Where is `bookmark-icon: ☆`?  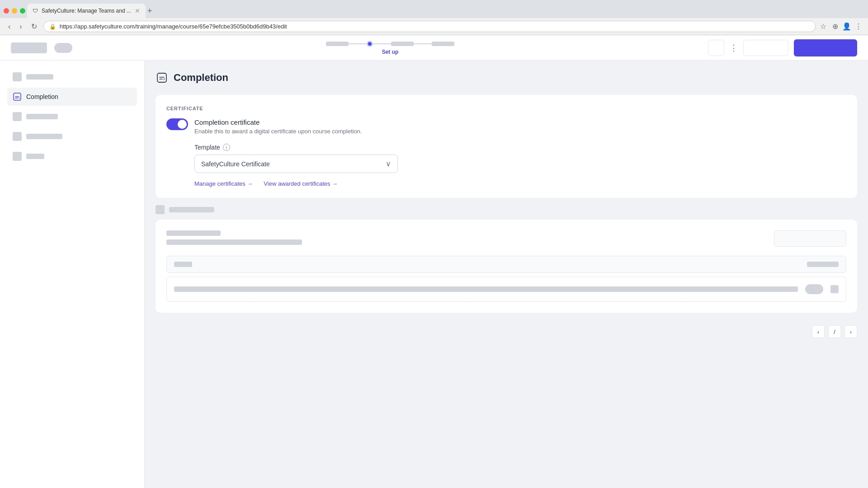
bookmark-icon: ☆ is located at coordinates (823, 27).